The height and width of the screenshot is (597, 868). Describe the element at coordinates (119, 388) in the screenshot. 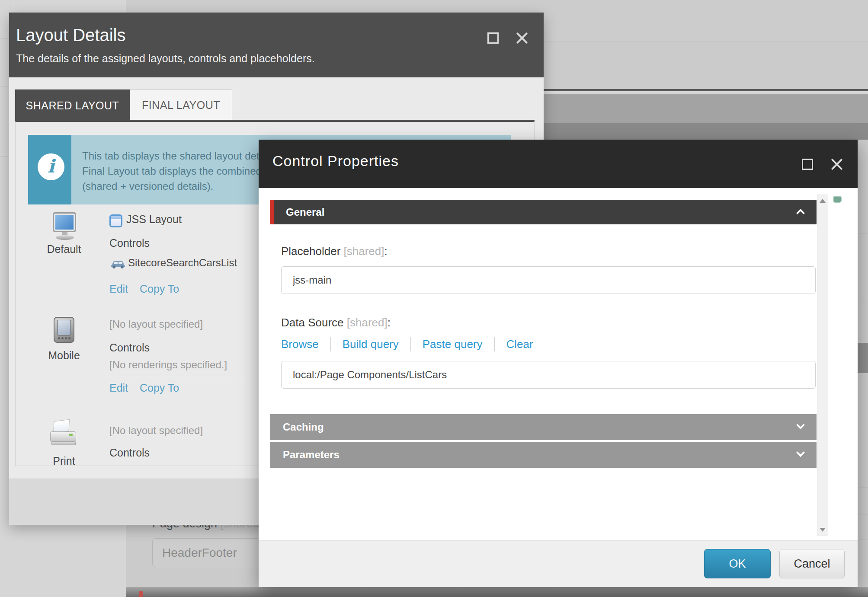

I see `device-mobile-edit-link: Edit` at that location.